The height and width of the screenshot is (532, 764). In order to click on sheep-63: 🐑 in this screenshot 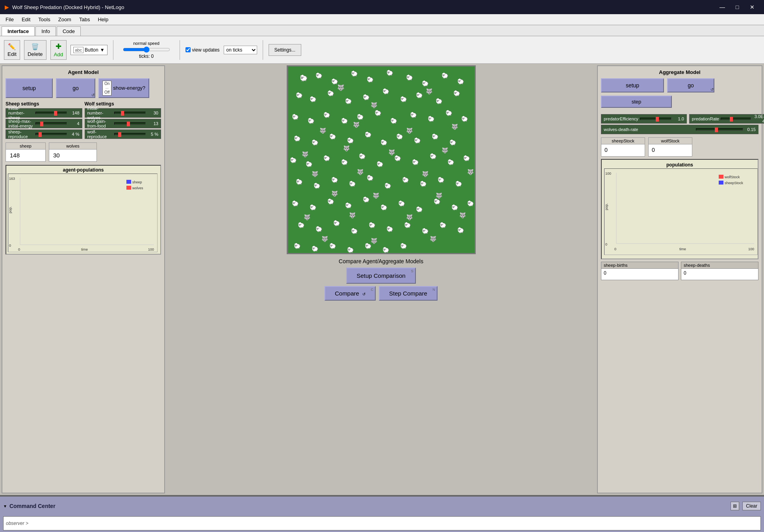, I will do `click(295, 203)`.